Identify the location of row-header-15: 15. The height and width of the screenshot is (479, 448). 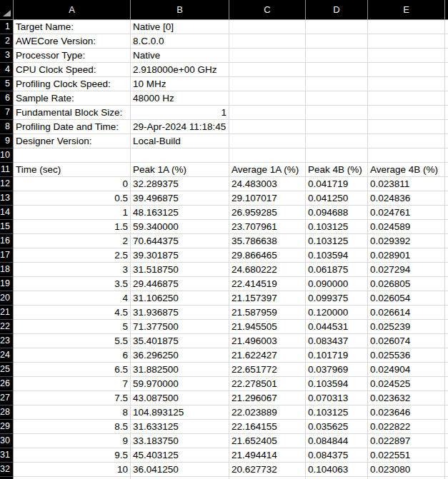
(7, 227).